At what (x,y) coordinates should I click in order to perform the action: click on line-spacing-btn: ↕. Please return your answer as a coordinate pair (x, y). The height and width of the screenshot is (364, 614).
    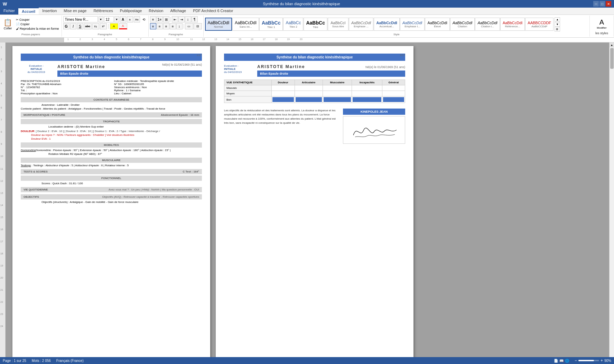
    Looking at the image, I should click on (179, 26).